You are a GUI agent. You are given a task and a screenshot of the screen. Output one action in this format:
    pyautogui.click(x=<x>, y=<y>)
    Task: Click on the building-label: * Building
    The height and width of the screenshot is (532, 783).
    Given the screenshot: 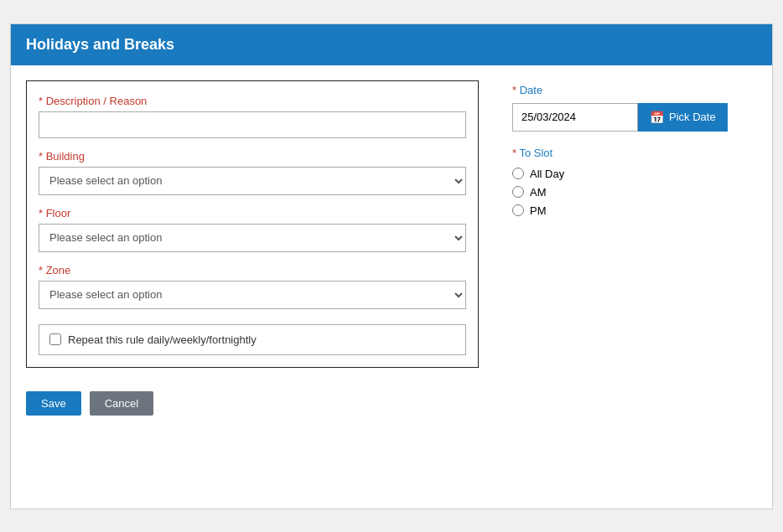 What is the action you would take?
    pyautogui.click(x=252, y=156)
    